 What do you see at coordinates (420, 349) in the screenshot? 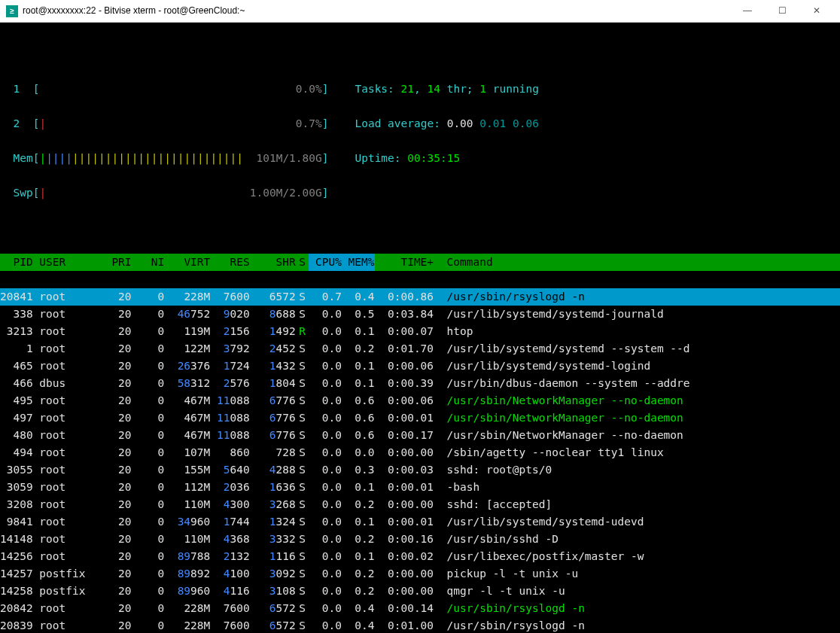
I see `table-row: 1root200122M37922452S0.00.20:01.70/usr/l…` at bounding box center [420, 349].